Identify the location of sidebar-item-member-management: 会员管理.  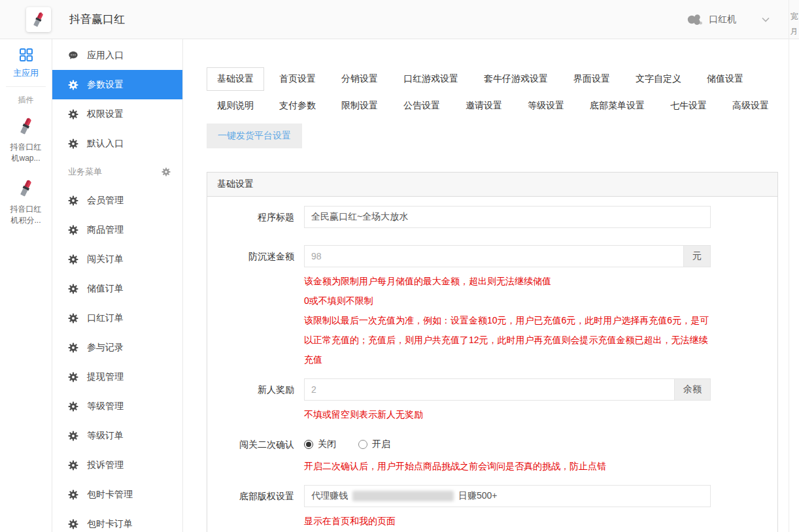
(118, 200).